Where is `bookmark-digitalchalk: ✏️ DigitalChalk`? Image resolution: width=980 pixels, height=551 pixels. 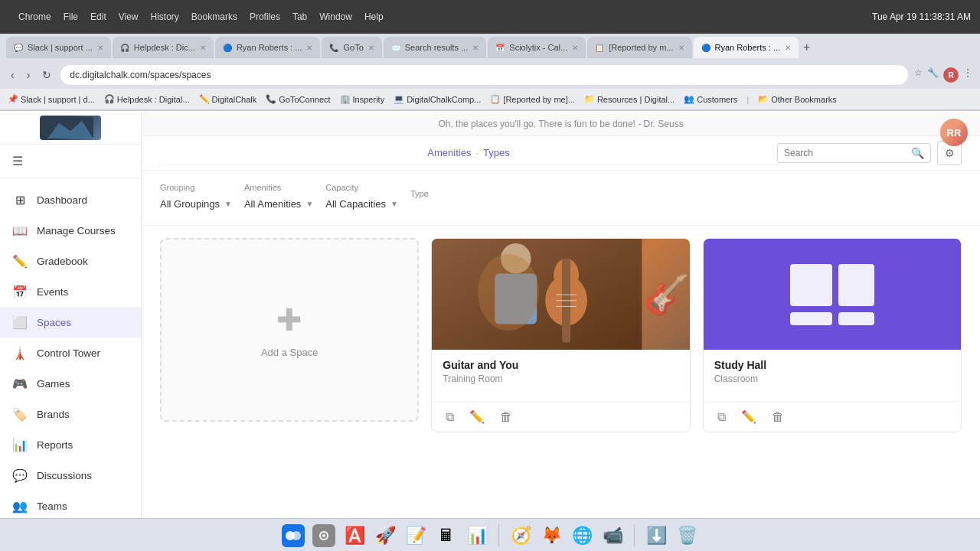 bookmark-digitalchalk: ✏️ DigitalChalk is located at coordinates (228, 99).